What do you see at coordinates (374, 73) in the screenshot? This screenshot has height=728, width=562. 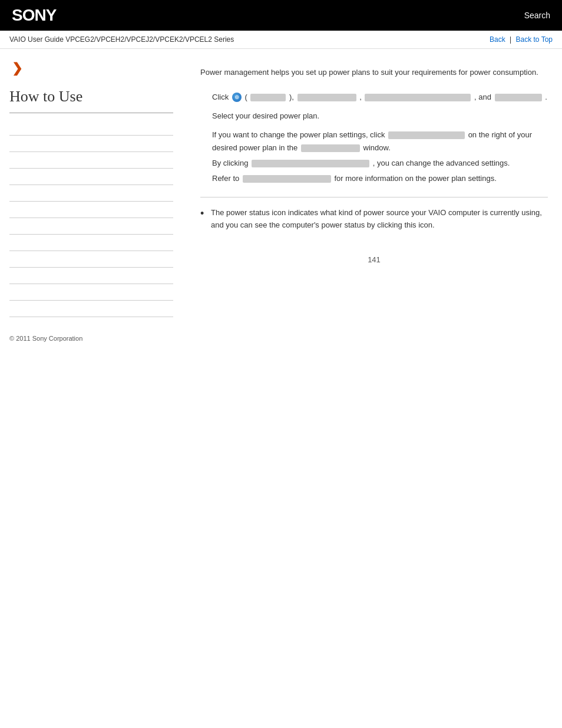 I see `content-intro: Power management helps you set up power …` at bounding box center [374, 73].